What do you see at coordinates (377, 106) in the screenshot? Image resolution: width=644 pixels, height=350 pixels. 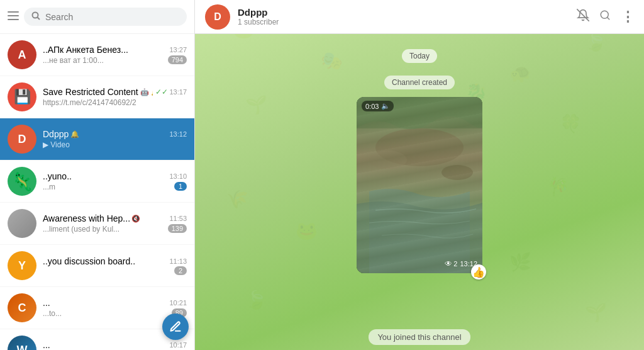 I see `video-duration: 0:03 🔈` at bounding box center [377, 106].